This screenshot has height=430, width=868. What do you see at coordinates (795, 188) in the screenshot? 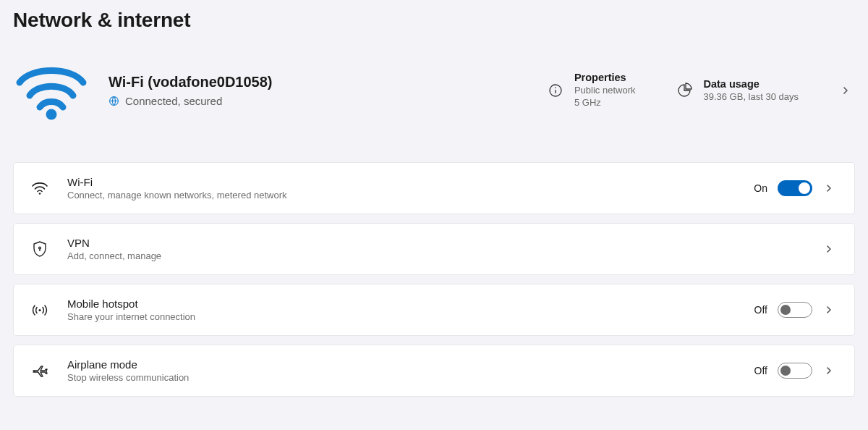
I see `wifi-toggle` at bounding box center [795, 188].